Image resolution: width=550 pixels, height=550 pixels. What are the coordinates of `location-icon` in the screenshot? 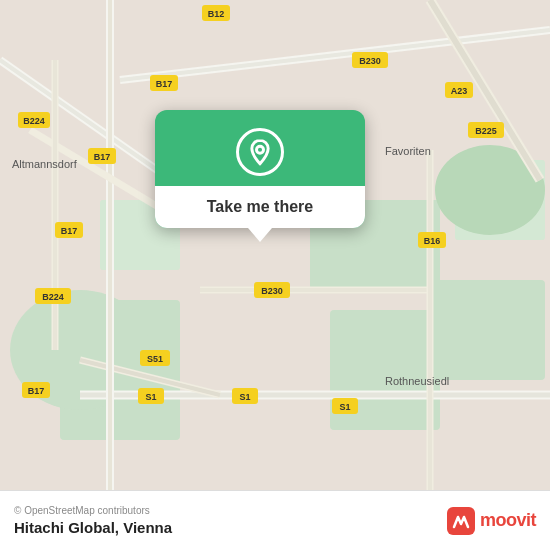 It's located at (260, 152).